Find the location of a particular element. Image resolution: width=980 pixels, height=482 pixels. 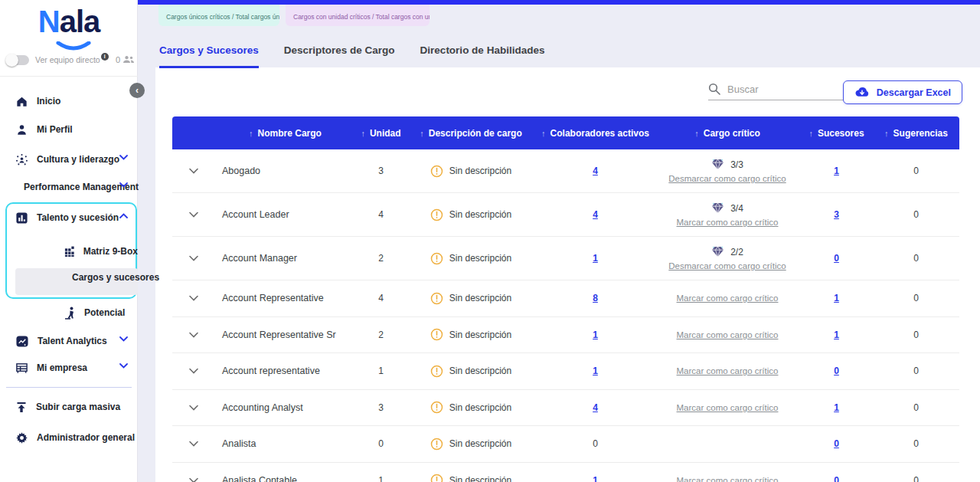

table-row: Accounting Analyst3Sin descripción4Marca… is located at coordinates (566, 408).